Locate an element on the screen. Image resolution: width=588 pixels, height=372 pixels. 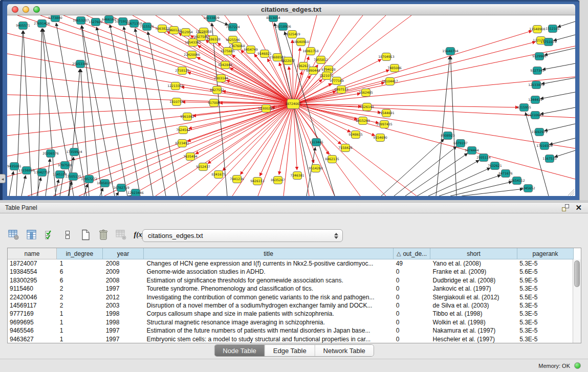
graph-node: 9152437 is located at coordinates (203, 167).